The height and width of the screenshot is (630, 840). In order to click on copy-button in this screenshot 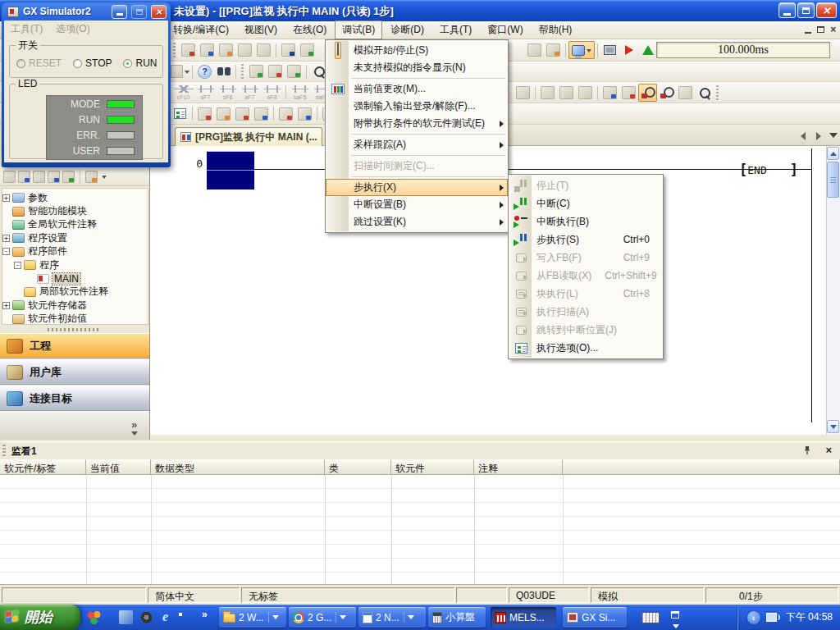, I will do `click(207, 50)`.